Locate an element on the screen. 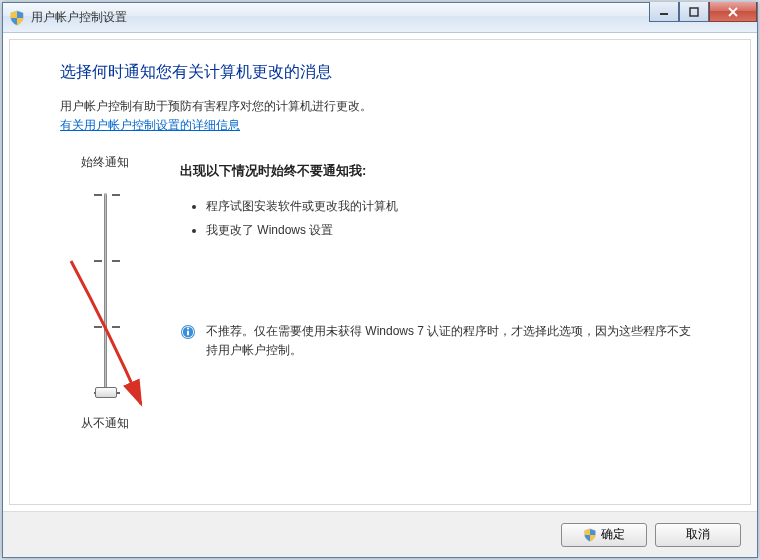 This screenshot has height=560, width=760. info-text: 不推荐。仅在需要使用未获得 Windows 7 认证的程序时，才选择此选项，因为… is located at coordinates (453, 341).